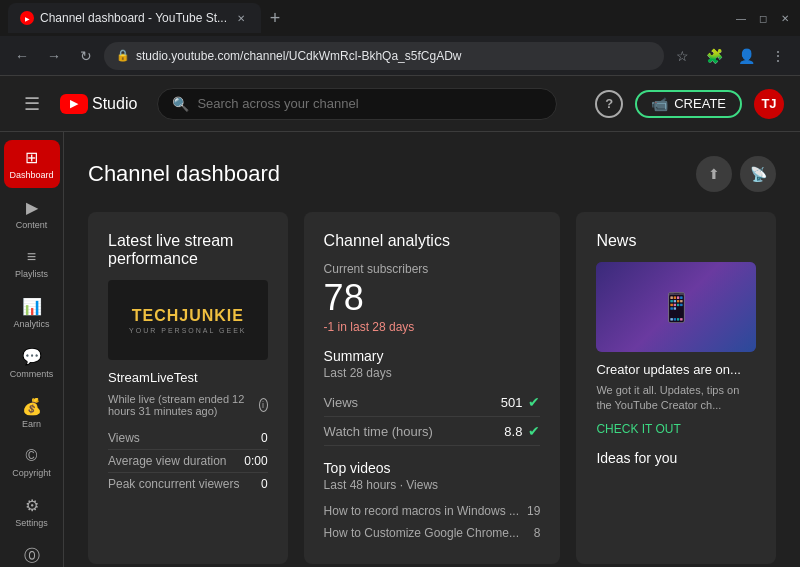 The width and height of the screenshot is (800, 567). I want to click on settings-label: Settings, so click(32, 523).